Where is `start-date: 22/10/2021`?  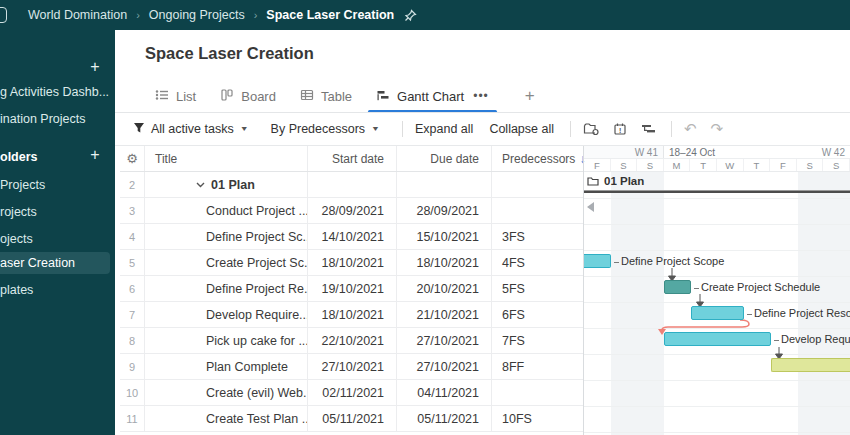
start-date: 22/10/2021 is located at coordinates (352, 340).